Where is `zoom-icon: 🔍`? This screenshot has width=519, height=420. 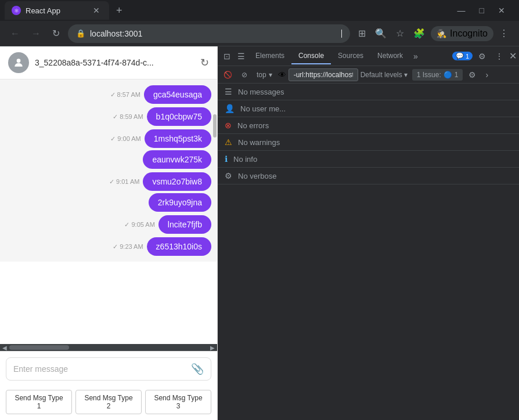
zoom-icon: 🔍 is located at coordinates (381, 34).